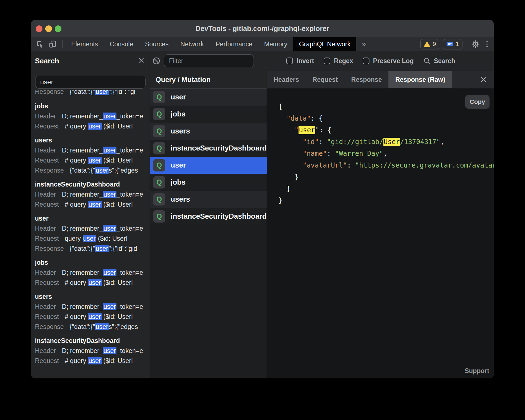 This screenshot has width=525, height=420. Describe the element at coordinates (58, 29) in the screenshot. I see `zoom-window-button` at that location.